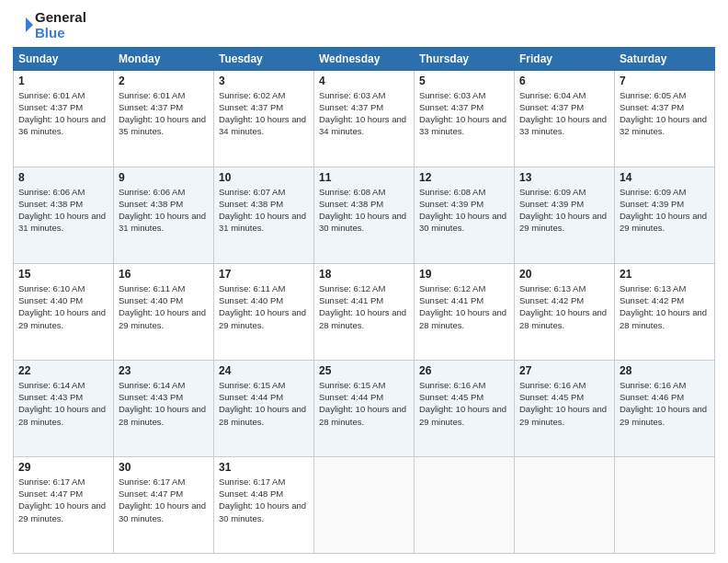  Describe the element at coordinates (265, 215) in the screenshot. I see `calendar-cell: 10 Sunrise: 6:07 AMSunset: 4:38 PMDaylig…` at that location.